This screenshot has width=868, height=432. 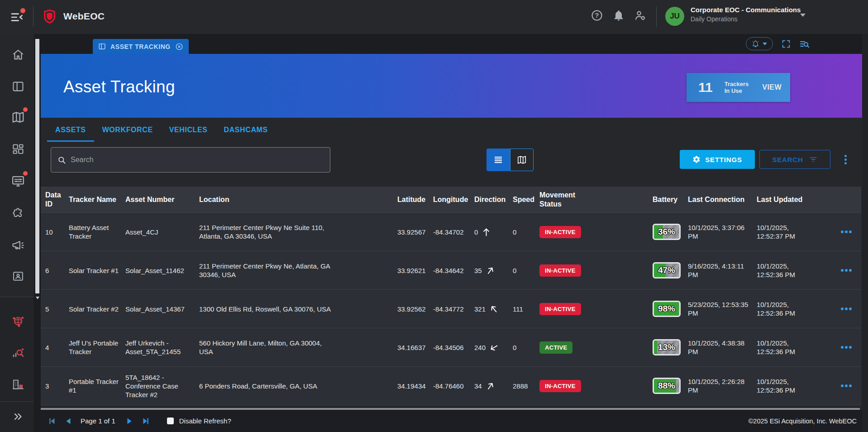 I want to click on movement-status-badge: IN-ACTIVE, so click(x=560, y=232).